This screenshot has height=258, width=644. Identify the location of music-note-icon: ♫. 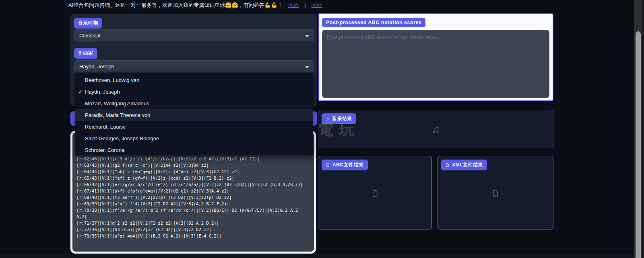
(328, 119).